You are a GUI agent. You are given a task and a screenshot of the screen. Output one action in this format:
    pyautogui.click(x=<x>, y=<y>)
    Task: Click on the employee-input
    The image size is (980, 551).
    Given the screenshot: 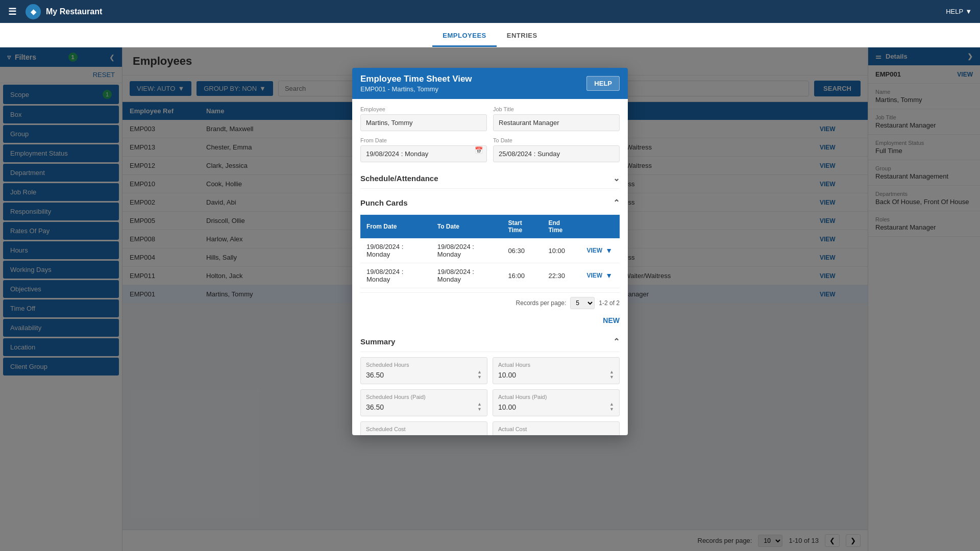 What is the action you would take?
    pyautogui.click(x=424, y=122)
    